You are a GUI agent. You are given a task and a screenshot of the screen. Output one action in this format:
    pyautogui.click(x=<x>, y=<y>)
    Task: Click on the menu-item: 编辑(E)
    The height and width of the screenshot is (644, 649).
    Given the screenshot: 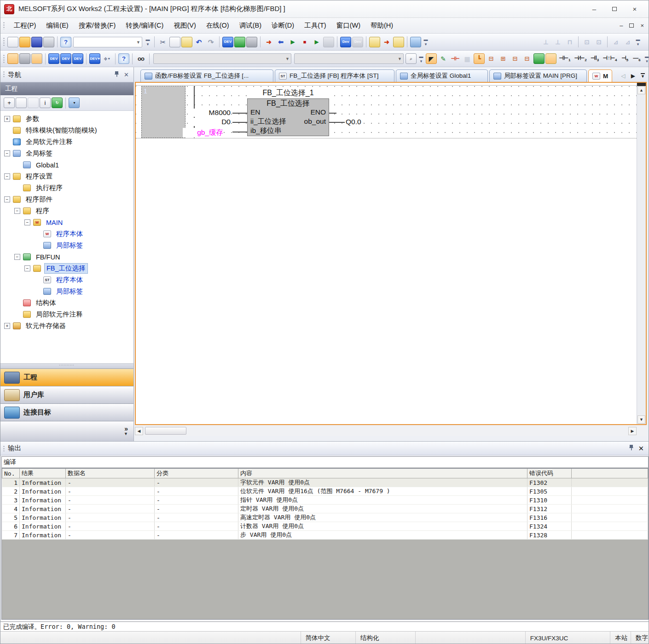 What is the action you would take?
    pyautogui.click(x=57, y=25)
    